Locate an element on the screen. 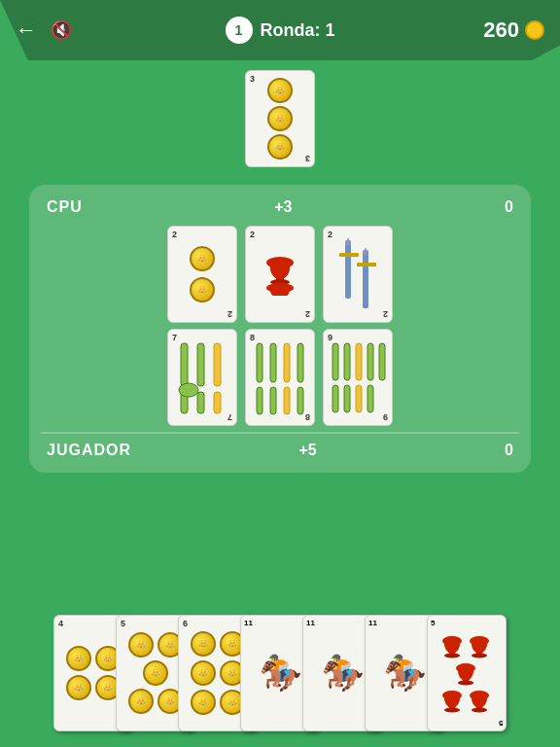 The width and height of the screenshot is (560, 747). cups-5-svg is located at coordinates (467, 673).